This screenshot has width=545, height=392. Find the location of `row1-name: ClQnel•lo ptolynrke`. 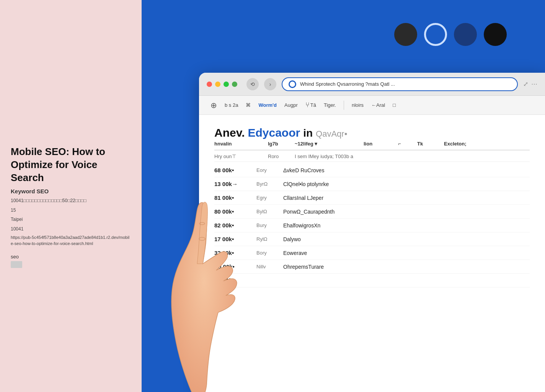

row1-name: ClQnel•lo ptolynrke is located at coordinates (406, 184).